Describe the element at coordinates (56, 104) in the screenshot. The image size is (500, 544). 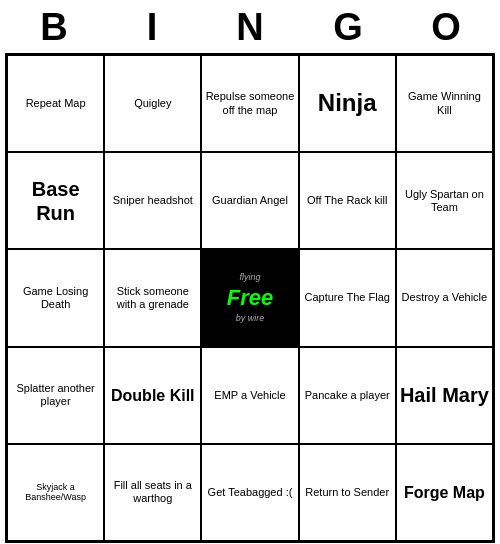
I see `cell-0-0: Repeat Map` at that location.